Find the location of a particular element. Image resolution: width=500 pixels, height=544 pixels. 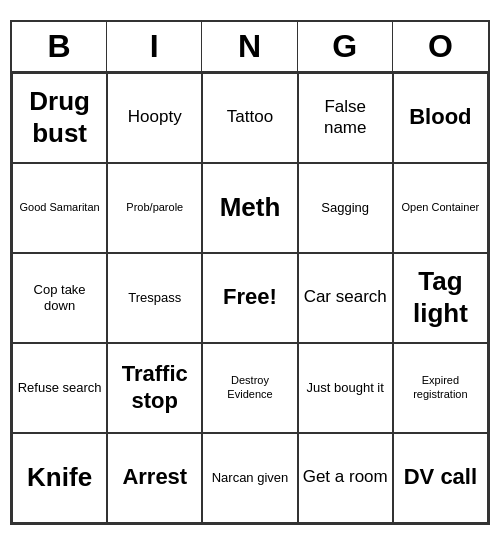

header-letter: O is located at coordinates (440, 46).